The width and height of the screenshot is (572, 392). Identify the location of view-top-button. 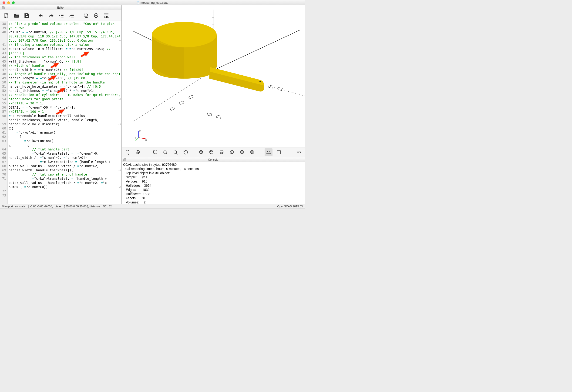
(211, 152).